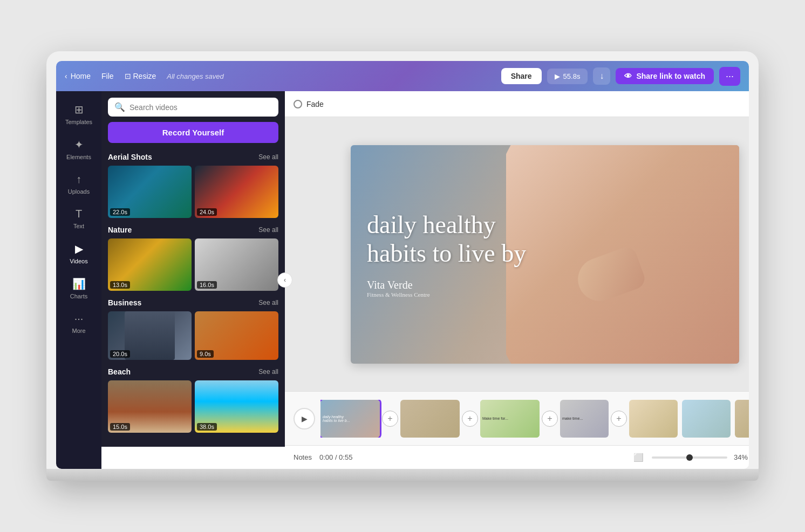  I want to click on biz-duration-1: 20.0s, so click(120, 354).